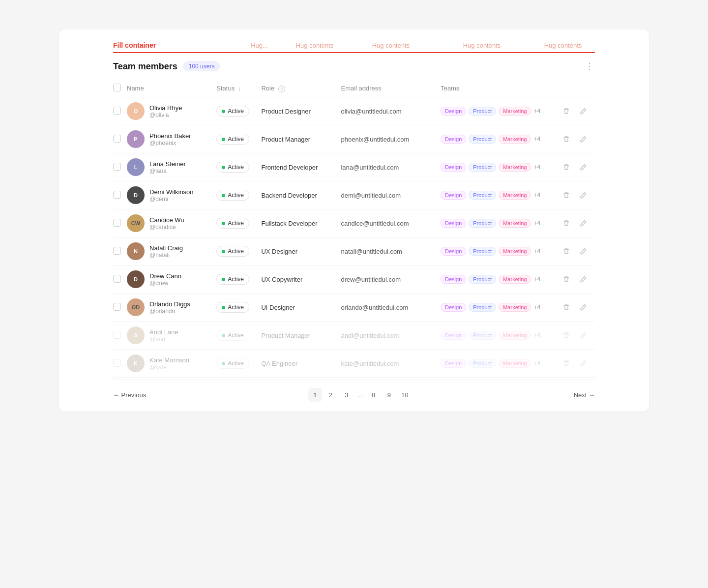 The height and width of the screenshot is (588, 708). What do you see at coordinates (389, 395) in the screenshot?
I see `page-9-button: 9` at bounding box center [389, 395].